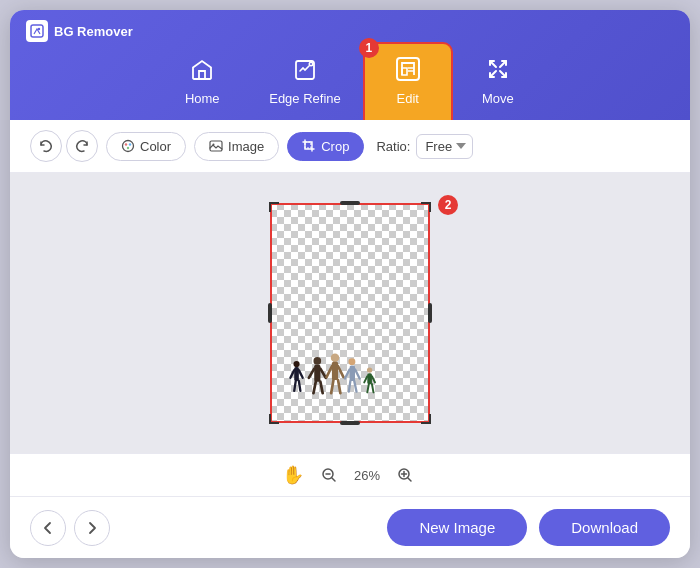 The image size is (700, 568). I want to click on image-button: Image, so click(236, 146).